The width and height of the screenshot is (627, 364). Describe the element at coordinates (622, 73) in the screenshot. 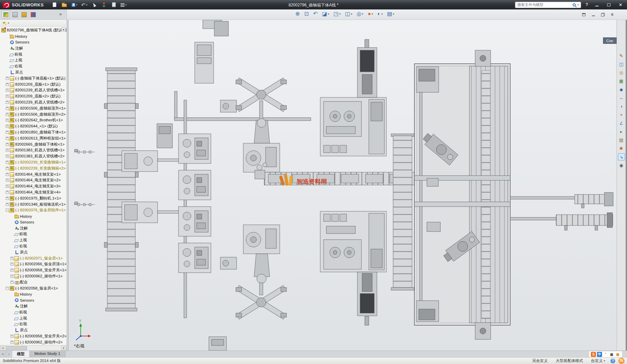

I see `mate-button: ◎` at that location.